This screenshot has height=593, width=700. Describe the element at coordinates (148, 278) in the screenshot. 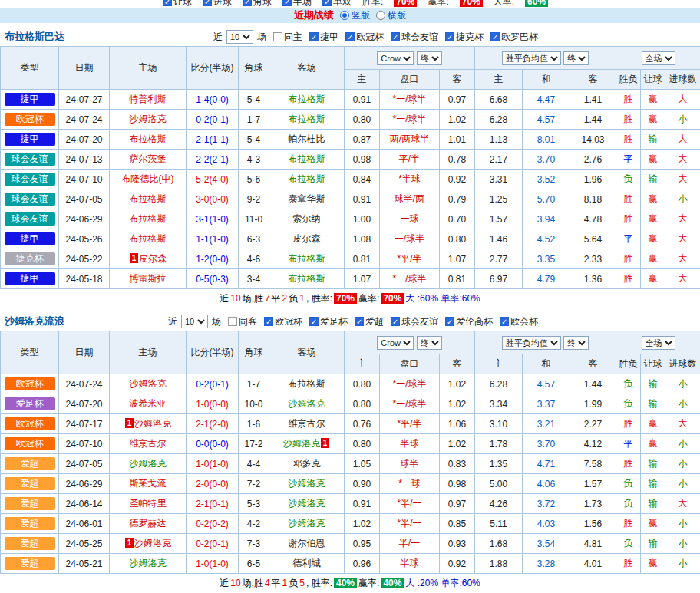

I see `team-name: 博雷斯拉` at that location.